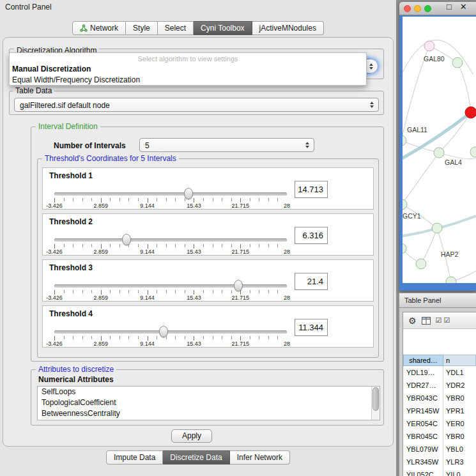 This screenshot has height=476, width=476. What do you see at coordinates (440, 372) in the screenshot?
I see `table-row: YDL19…YDL1` at bounding box center [440, 372].